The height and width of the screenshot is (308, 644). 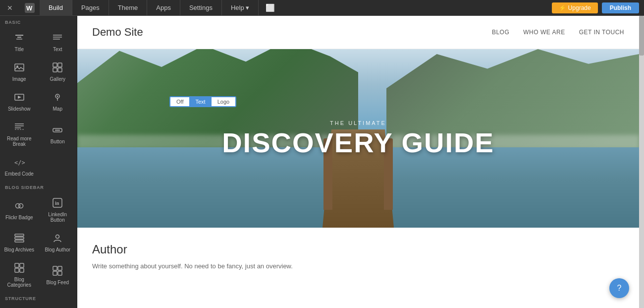 I want to click on image-icon, so click(x=19, y=68).